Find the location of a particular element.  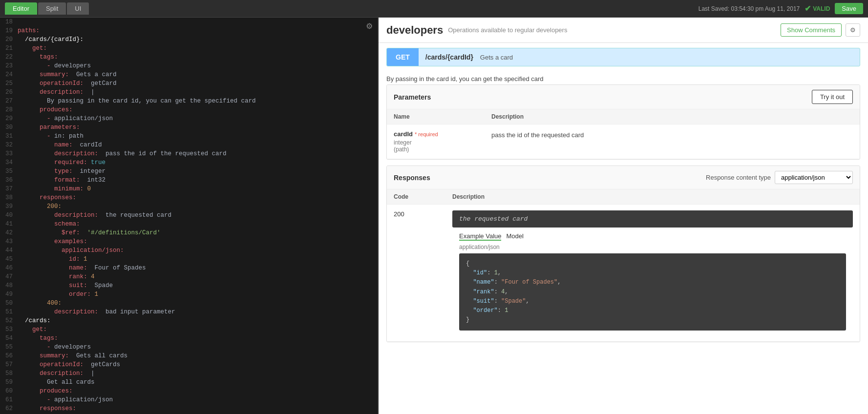

line-content: paths: is located at coordinates (197, 31).